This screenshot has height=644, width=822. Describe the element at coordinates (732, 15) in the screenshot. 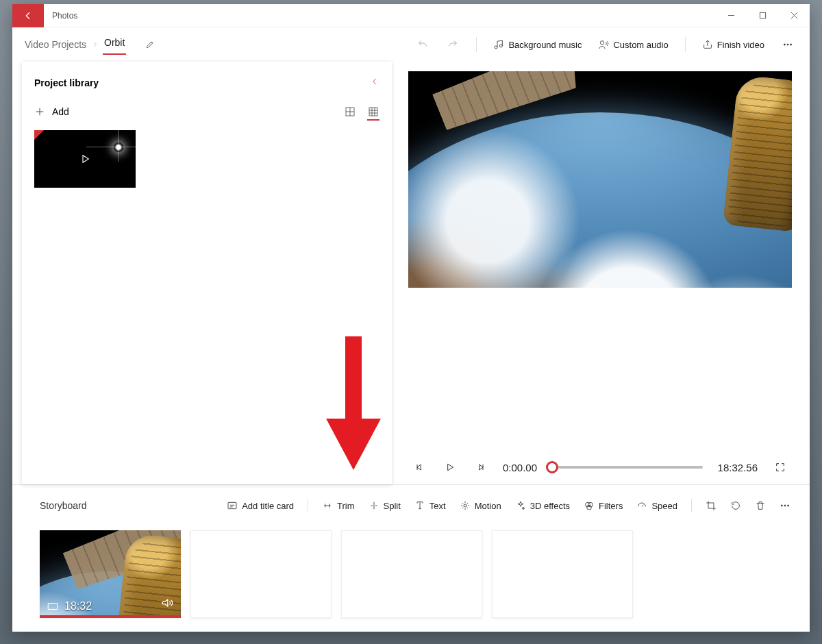

I see `minimize-icon` at that location.